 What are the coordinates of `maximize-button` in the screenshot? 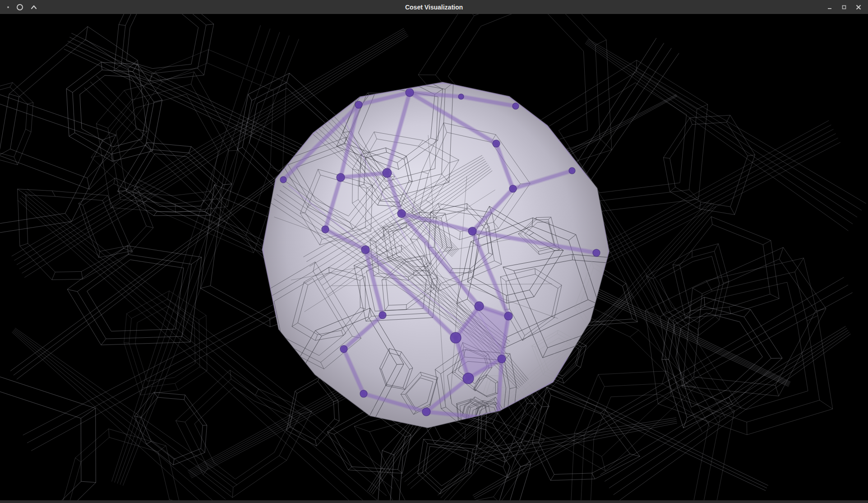 It's located at (844, 7).